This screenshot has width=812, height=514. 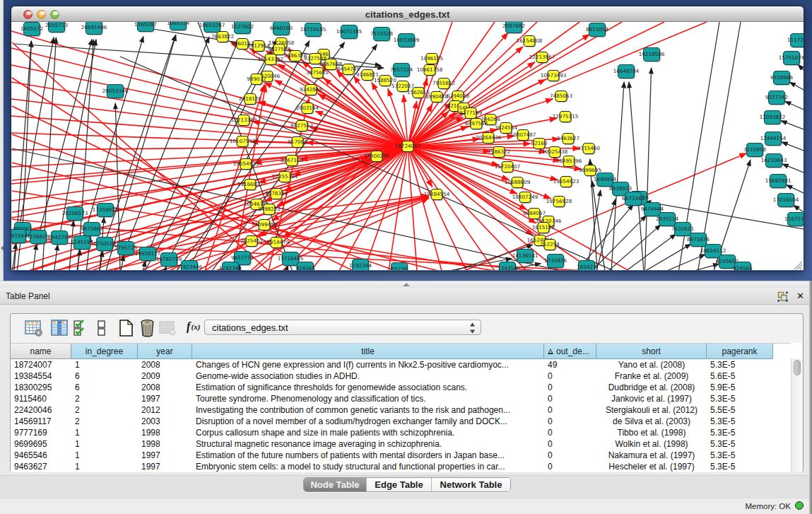 I want to click on graph-node: 1795725, so click(x=126, y=249).